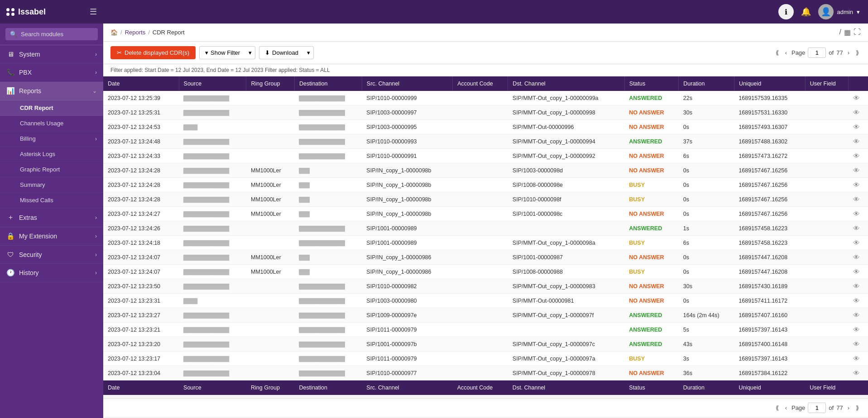  What do you see at coordinates (52, 236) in the screenshot?
I see `sidebar-item-my-extension: 🔒 My Extension ›` at bounding box center [52, 236].